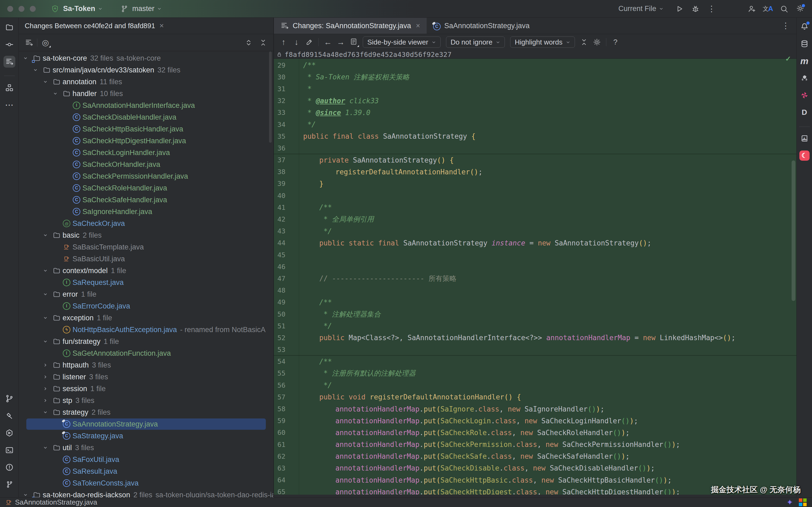 Image resolution: width=812 pixels, height=507 pixels. Describe the element at coordinates (535, 290) in the screenshot. I see `code-line: 48` at that location.